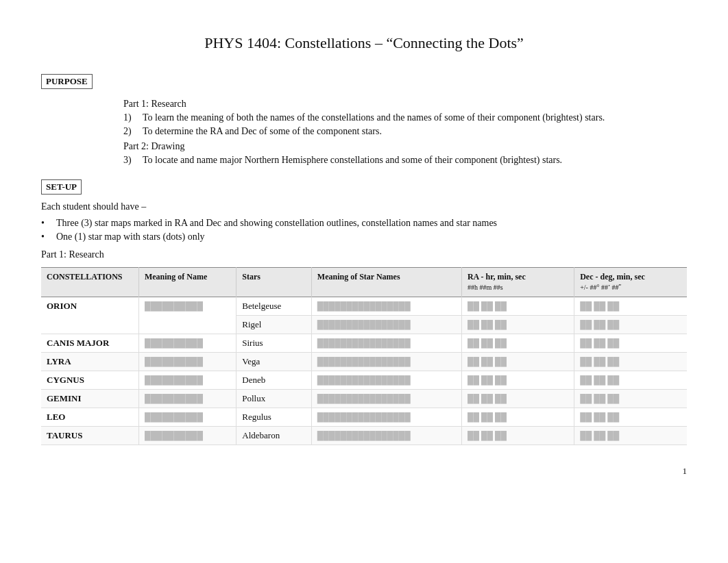 The height and width of the screenshot is (563, 728). I want to click on cell-star-name: Pollux, so click(274, 399).